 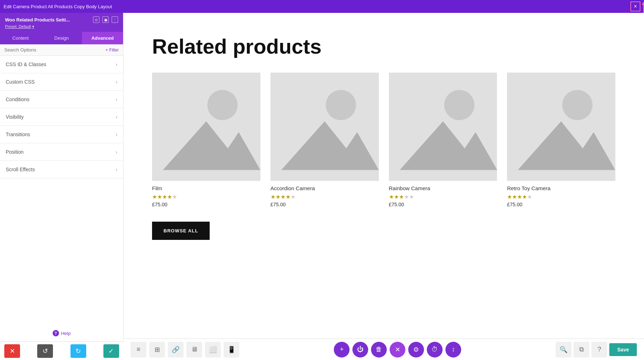 I want to click on add-element-button: +, so click(x=342, y=350).